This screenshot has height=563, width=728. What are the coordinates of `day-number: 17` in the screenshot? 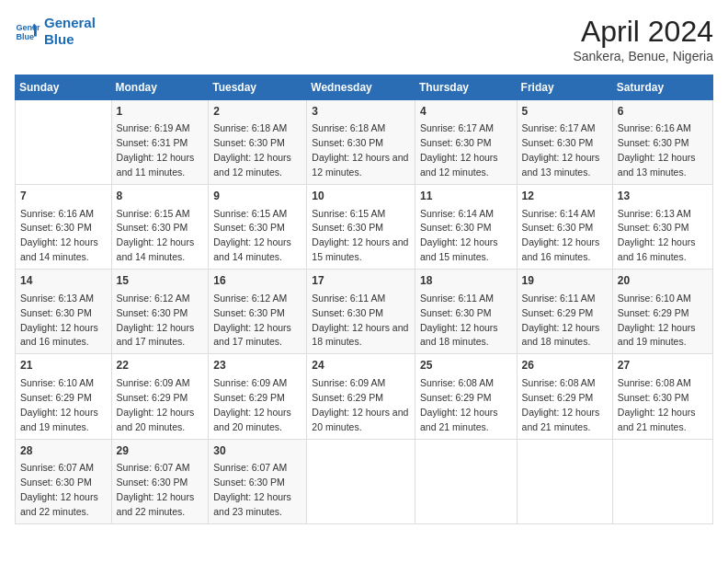 It's located at (360, 282).